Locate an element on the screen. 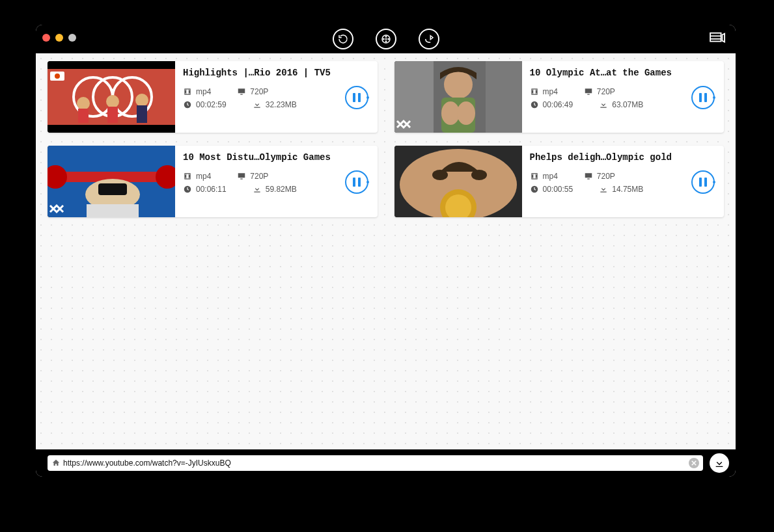 This screenshot has height=532, width=774. size-meta: 14.75MB is located at coordinates (621, 189).